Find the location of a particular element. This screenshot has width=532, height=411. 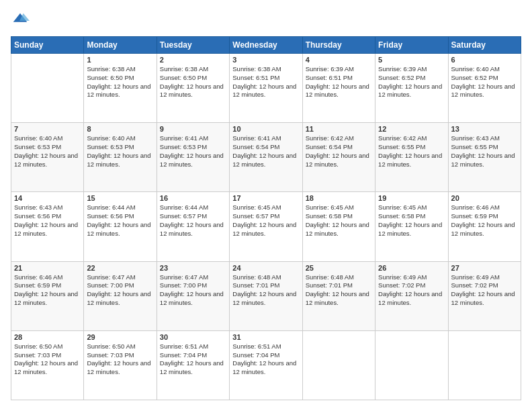

calendar-cell: 5Sunrise: 6:39 AMSunset: 6:52 PMDaylight… is located at coordinates (412, 89).